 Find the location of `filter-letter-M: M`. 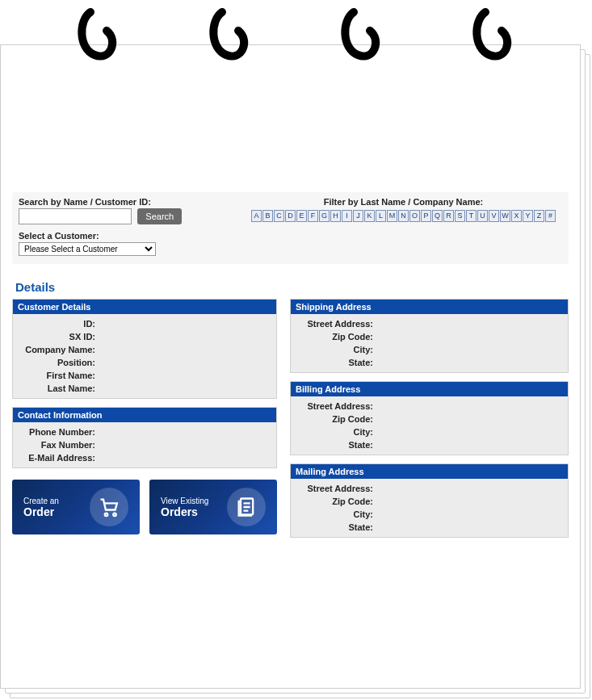

filter-letter-M: M is located at coordinates (393, 216).